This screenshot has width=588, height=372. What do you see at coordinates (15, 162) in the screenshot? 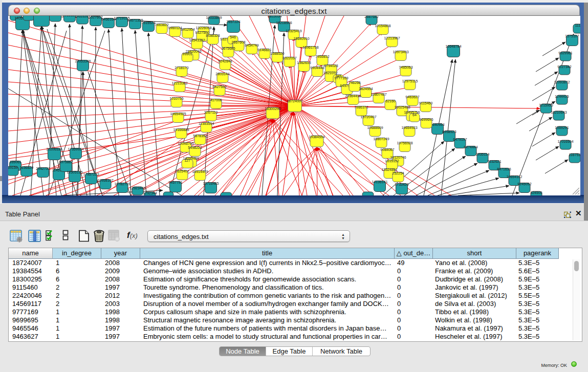
I see `svg-text: 165061` at bounding box center [15, 162].